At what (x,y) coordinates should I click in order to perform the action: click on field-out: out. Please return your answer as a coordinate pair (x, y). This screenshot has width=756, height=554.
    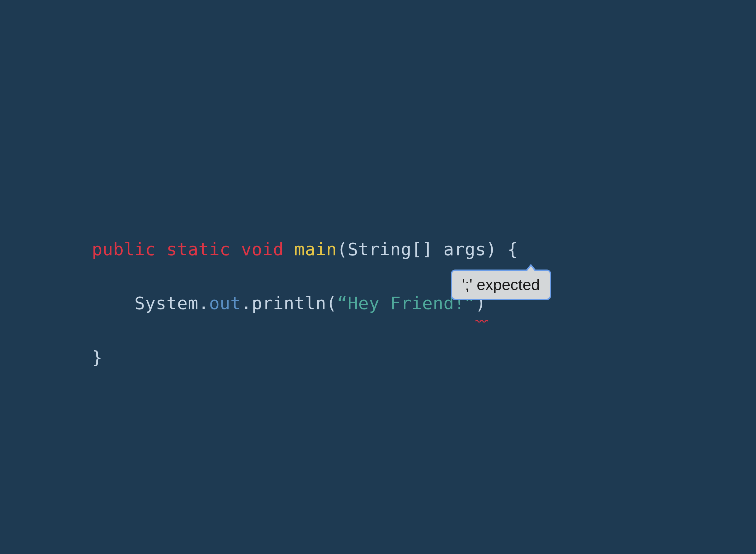
    Looking at the image, I should click on (225, 303).